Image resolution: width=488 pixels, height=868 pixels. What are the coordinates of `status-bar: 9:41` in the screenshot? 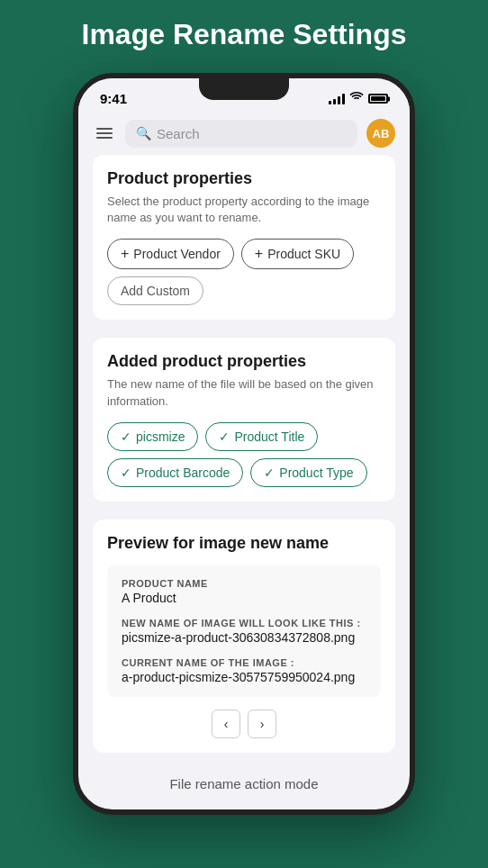 It's located at (244, 95).